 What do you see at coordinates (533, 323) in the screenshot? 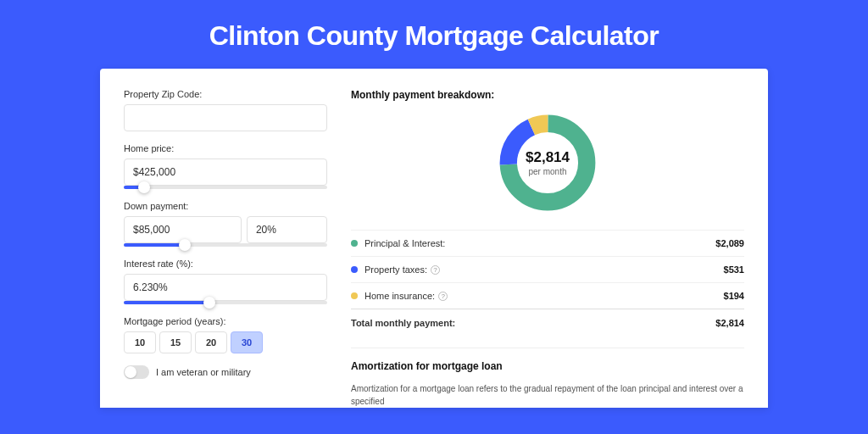
I see `total-label: Total monthly payment:` at bounding box center [533, 323].